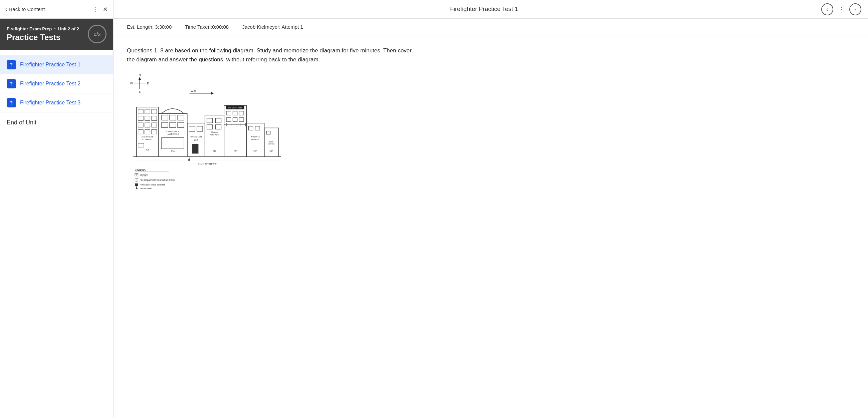  Describe the element at coordinates (207, 27) in the screenshot. I see `time-taken: Time Taken:0:00:08` at that location.